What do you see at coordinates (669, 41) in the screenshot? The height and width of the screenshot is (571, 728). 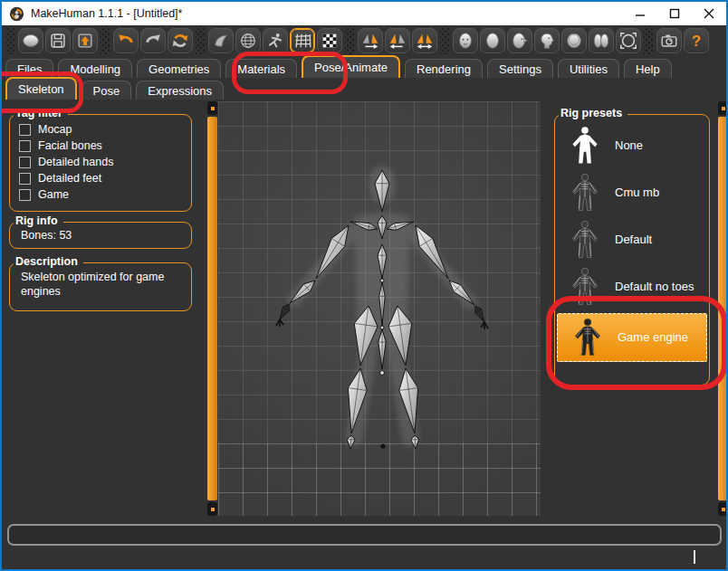 I see `screenshot-icon` at bounding box center [669, 41].